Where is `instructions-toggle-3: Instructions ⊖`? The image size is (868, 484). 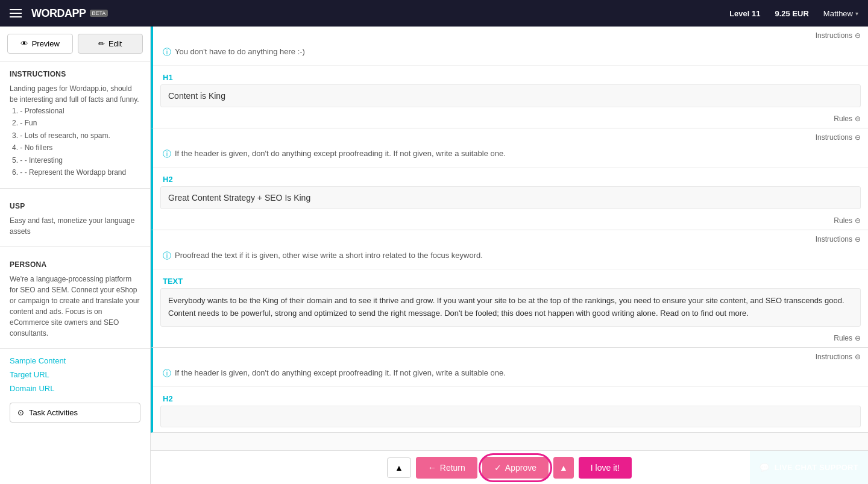 instructions-toggle-3: Instructions ⊖ is located at coordinates (838, 239).